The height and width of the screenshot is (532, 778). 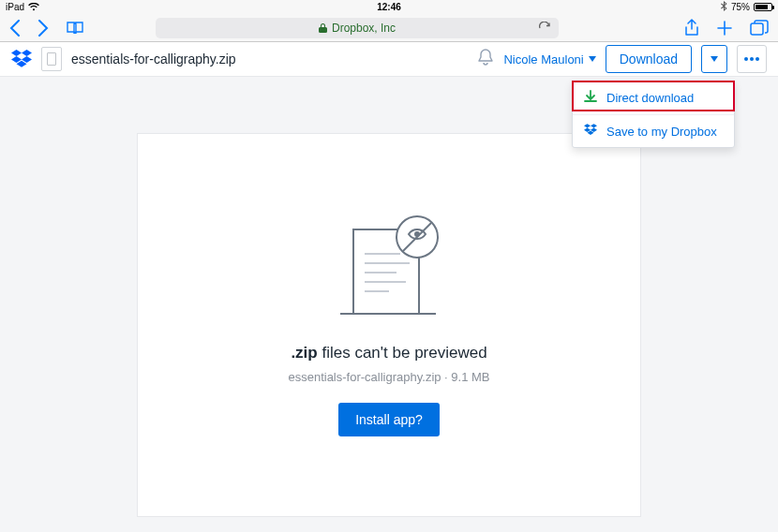 What do you see at coordinates (591, 131) in the screenshot?
I see `dropbox-icon` at bounding box center [591, 131].